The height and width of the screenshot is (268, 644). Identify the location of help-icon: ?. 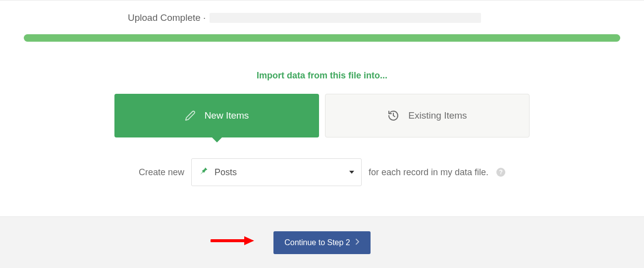
(501, 172).